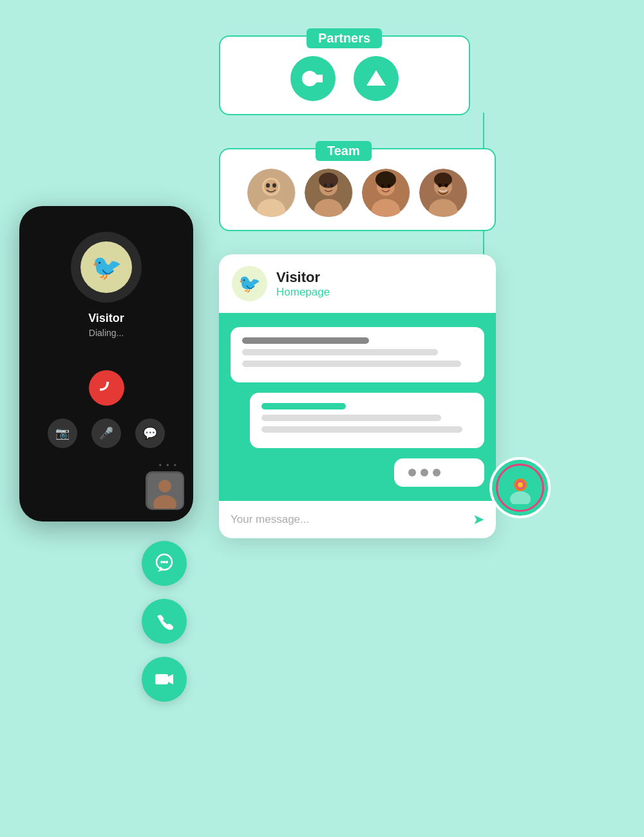 This screenshot has height=837, width=644. Describe the element at coordinates (106, 433) in the screenshot. I see `phone-controls: 📷 🎤 💬` at that location.